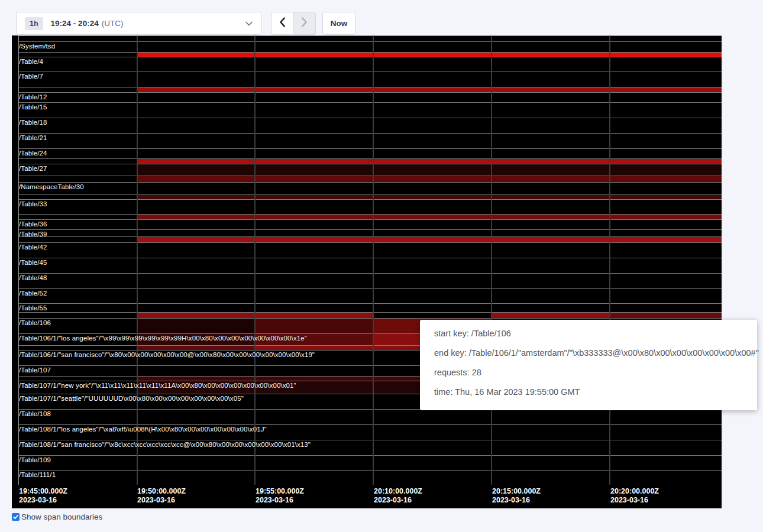 This screenshot has width=763, height=532. What do you see at coordinates (370, 154) in the screenshot?
I see `keyspace-row: /Table/24` at bounding box center [370, 154].